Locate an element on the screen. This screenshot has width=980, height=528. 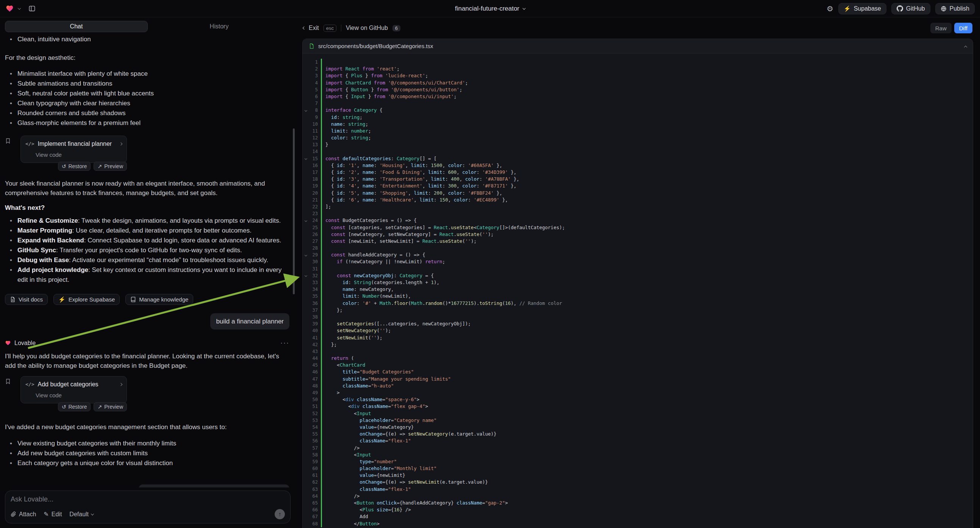
line-number: 6 is located at coordinates (313, 97).